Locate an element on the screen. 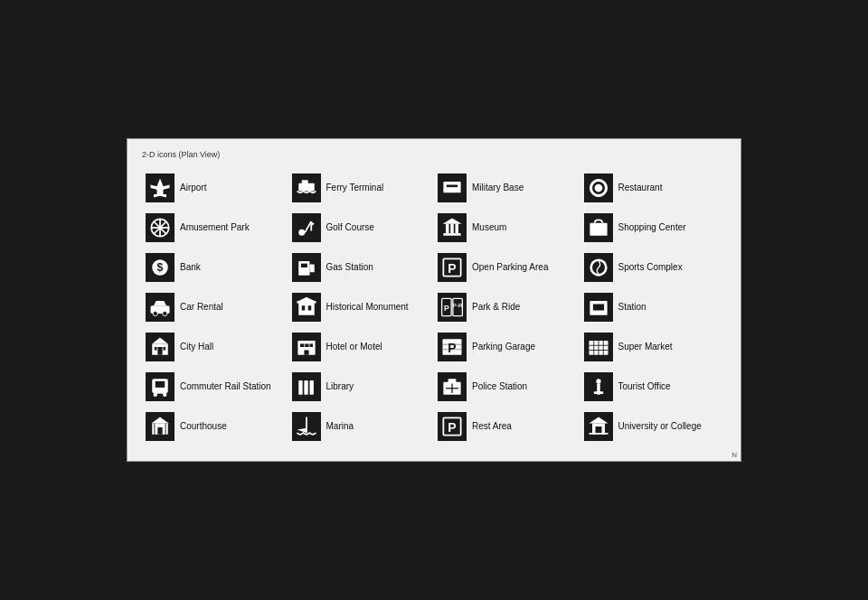  list-item: Shopping Center is located at coordinates (654, 228).